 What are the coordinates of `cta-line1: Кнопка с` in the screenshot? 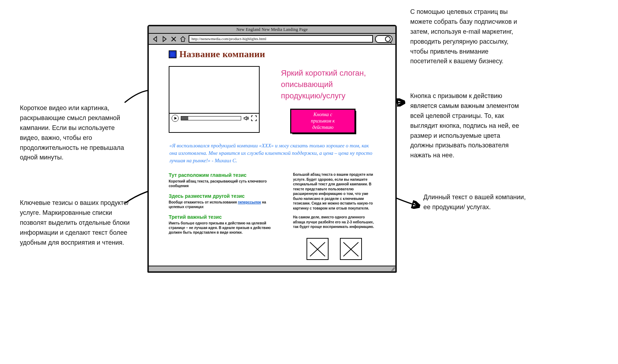 It's located at (322, 114).